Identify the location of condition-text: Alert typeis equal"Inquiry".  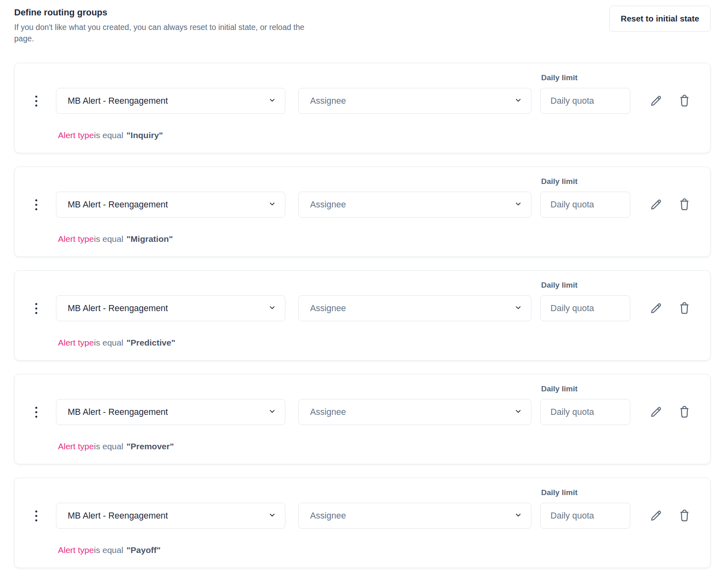
(375, 135).